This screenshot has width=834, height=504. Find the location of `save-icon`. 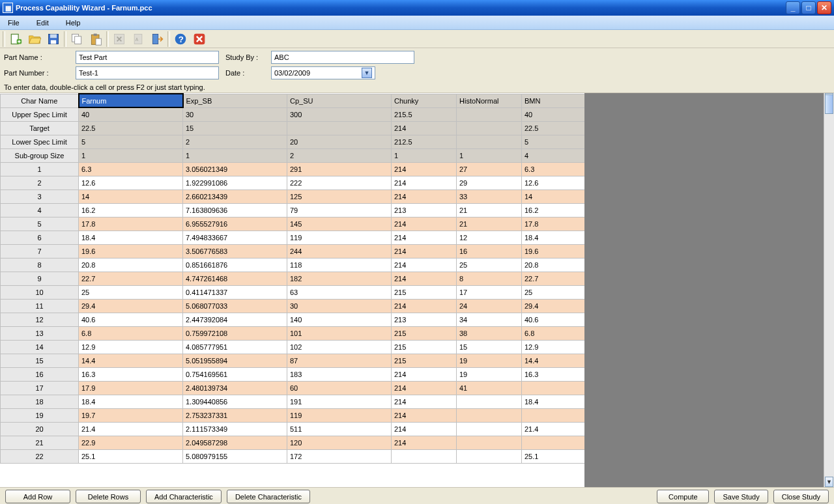

save-icon is located at coordinates (53, 39).